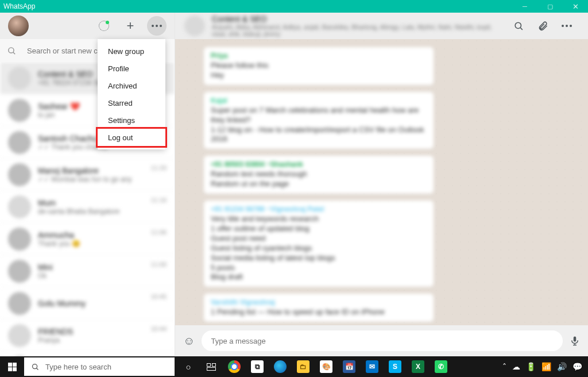 This screenshot has width=588, height=377. What do you see at coordinates (91, 332) in the screenshot?
I see `chat-name: FRIENDS` at bounding box center [91, 332].